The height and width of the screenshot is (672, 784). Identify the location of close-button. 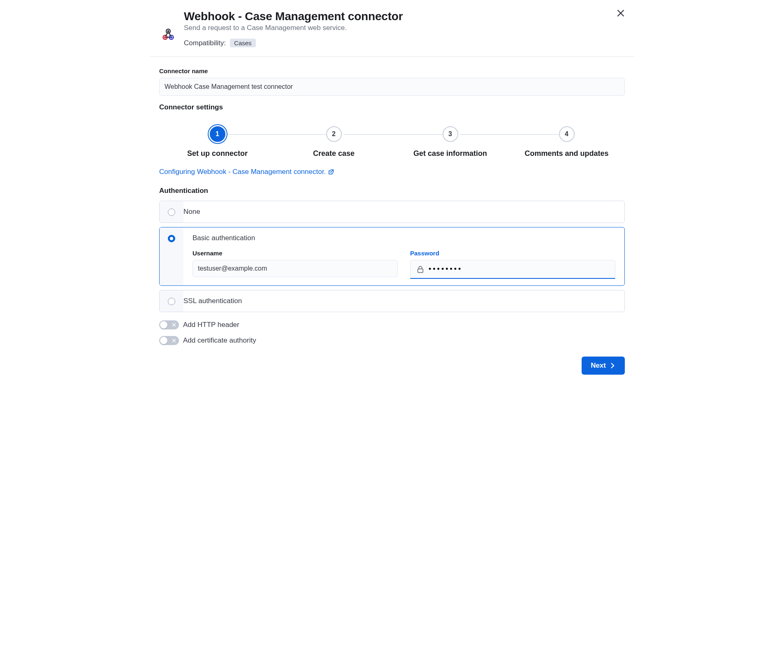
(621, 13).